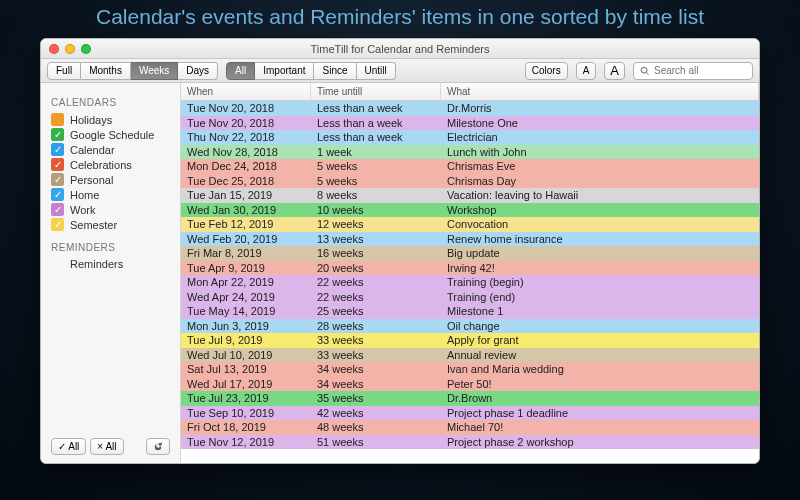 This screenshot has height=500, width=800. Describe the element at coordinates (470, 442) in the screenshot. I see `table-row: Tue Nov 12, 201951 weeksProject phase 2 …` at that location.